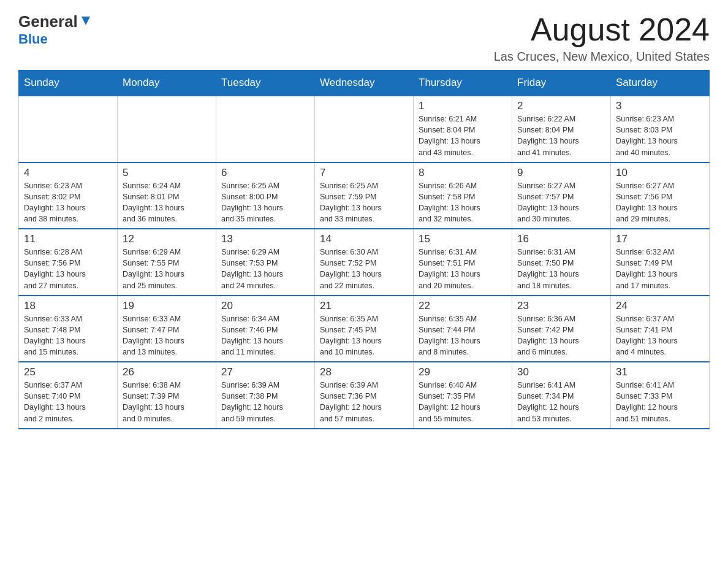 The image size is (728, 563). I want to click on day-info: Sunrise: 6:22 AM Sunset: 8:04 PM Dayligh…, so click(561, 136).